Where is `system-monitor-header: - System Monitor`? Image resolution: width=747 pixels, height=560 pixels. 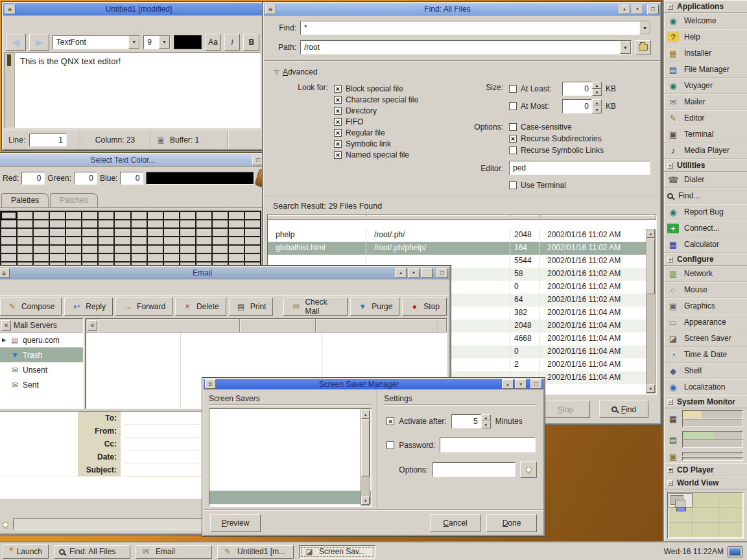 system-monitor-header: - System Monitor is located at coordinates (706, 402).